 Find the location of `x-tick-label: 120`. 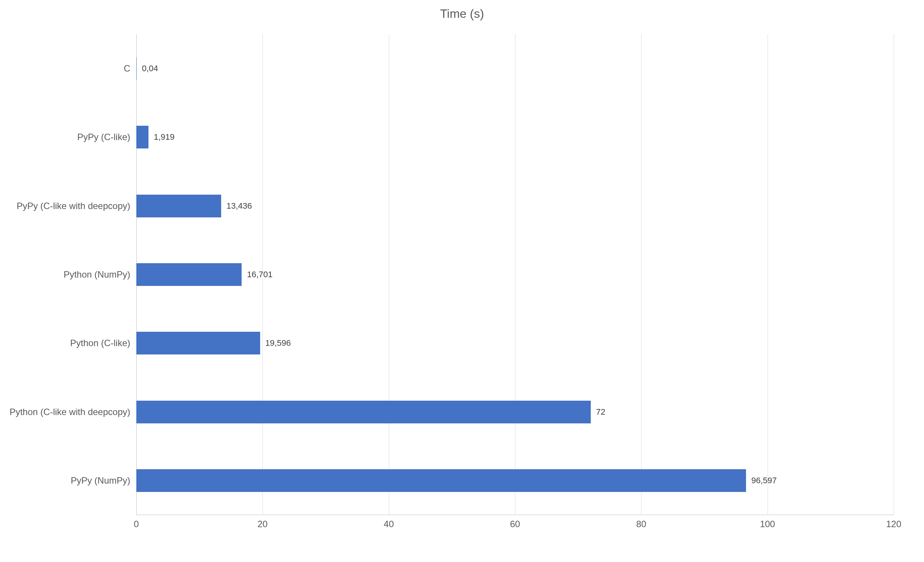

x-tick-label: 120 is located at coordinates (894, 524).